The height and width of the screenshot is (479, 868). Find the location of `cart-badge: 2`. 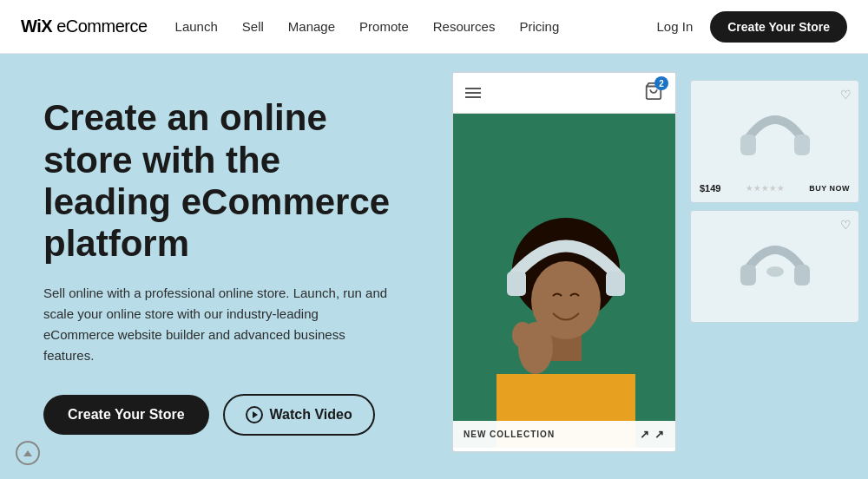

cart-badge: 2 is located at coordinates (661, 83).